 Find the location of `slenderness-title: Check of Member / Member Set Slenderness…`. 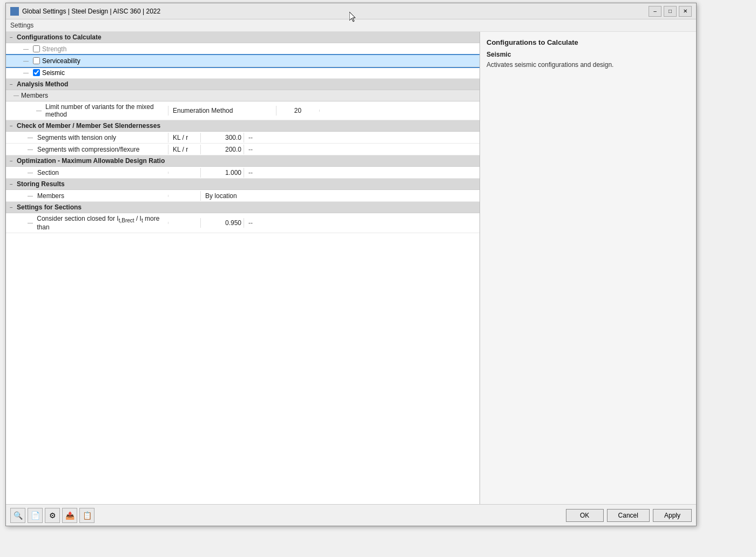

slenderness-title: Check of Member / Member Set Slenderness… is located at coordinates (89, 126).